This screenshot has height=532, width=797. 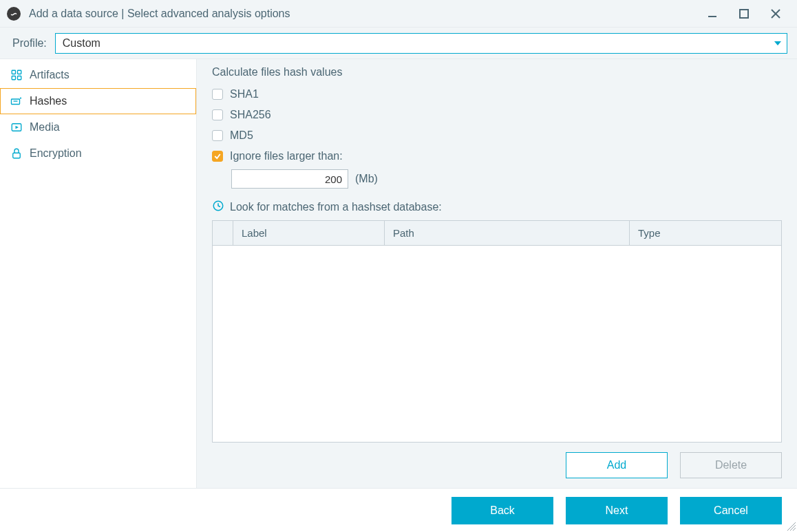 What do you see at coordinates (17, 153) in the screenshot?
I see `lock-icon` at bounding box center [17, 153].